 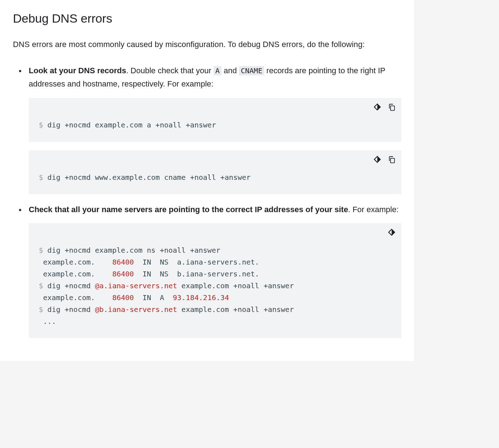 What do you see at coordinates (252, 71) in the screenshot?
I see `inline-code-cname: CNAME` at bounding box center [252, 71].